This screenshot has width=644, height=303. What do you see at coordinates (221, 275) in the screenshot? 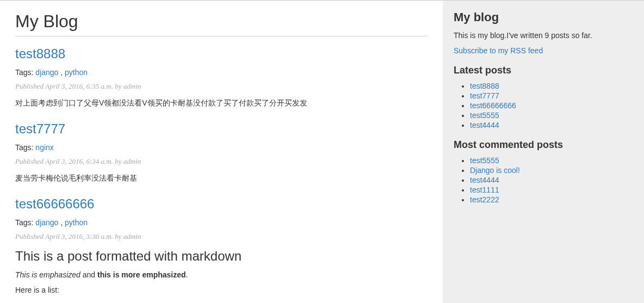
I see `markdown-line: This is emphasized and this is more emph…` at bounding box center [221, 275].